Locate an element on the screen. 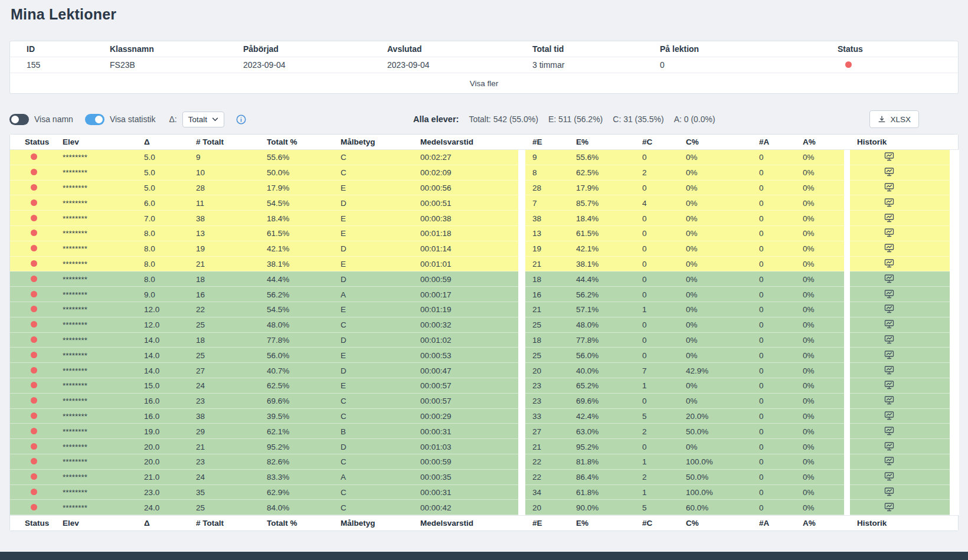  totalt-percent: 40.7% is located at coordinates (303, 371).